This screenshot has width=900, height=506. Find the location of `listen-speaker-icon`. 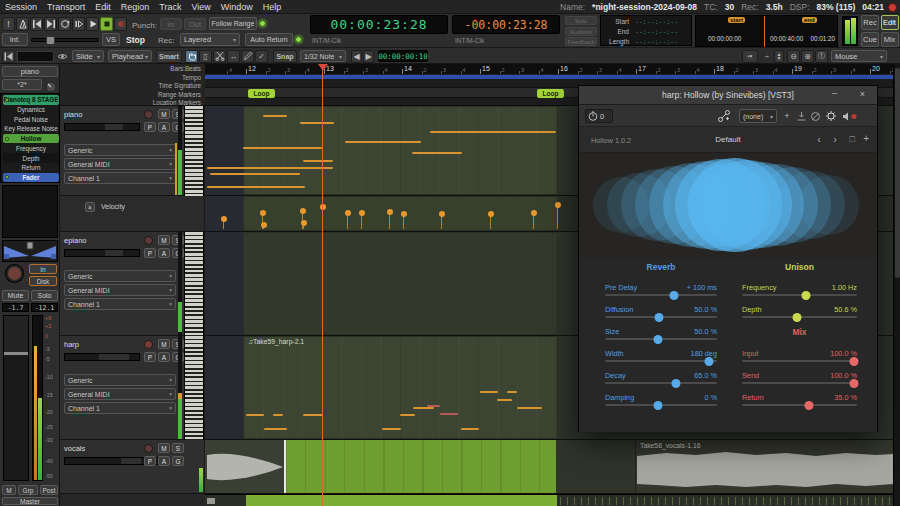

listen-speaker-icon is located at coordinates (850, 116).